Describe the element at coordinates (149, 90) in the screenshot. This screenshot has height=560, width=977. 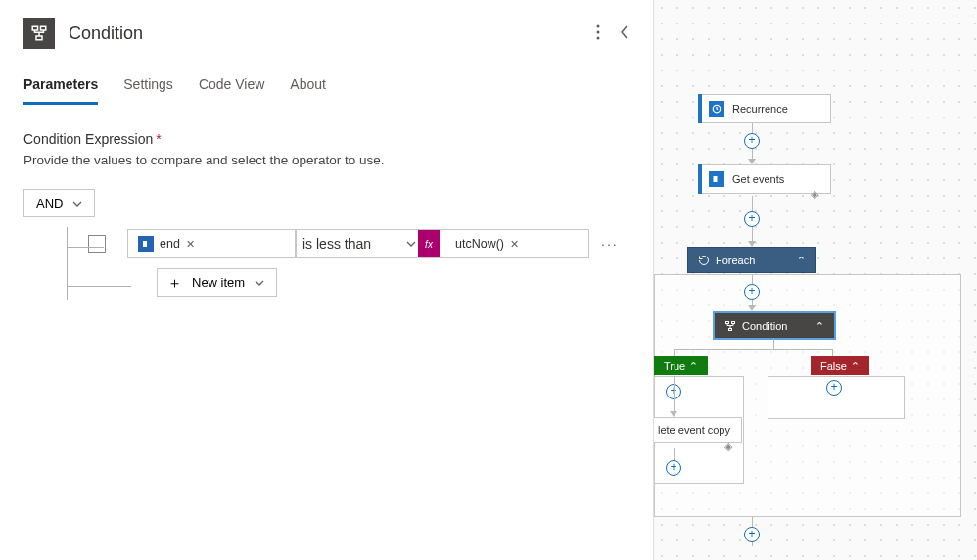
I see `tab-settings: Settings` at that location.